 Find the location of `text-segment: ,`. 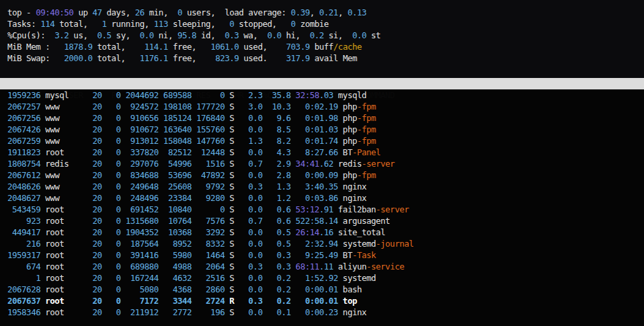

text-segment: , is located at coordinates (343, 12).